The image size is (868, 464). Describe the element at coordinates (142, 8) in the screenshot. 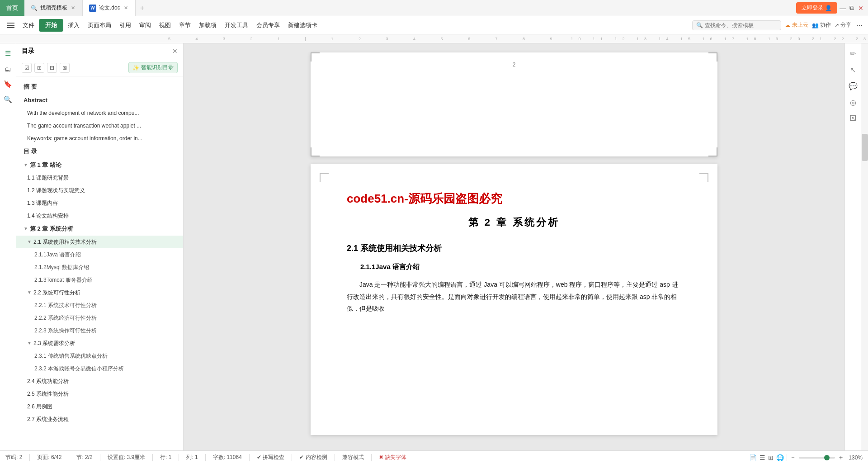

I see `add-tab-button: +` at that location.